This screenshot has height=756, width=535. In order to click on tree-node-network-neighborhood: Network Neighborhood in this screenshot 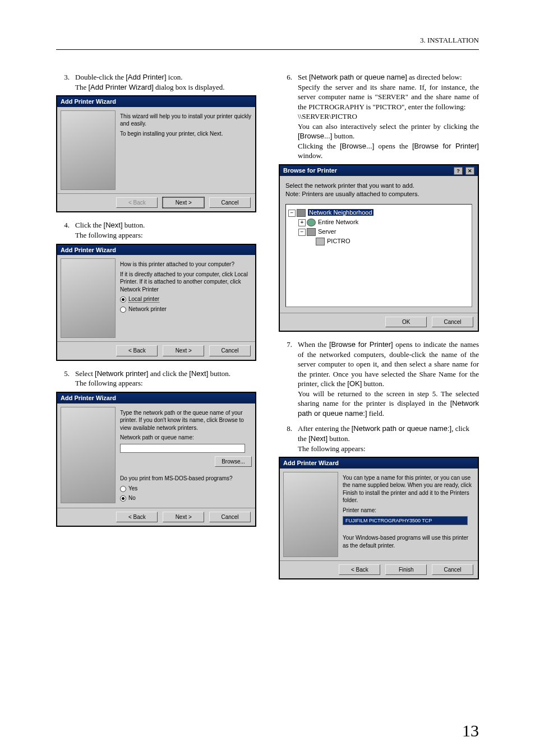, I will do `click(341, 212)`.